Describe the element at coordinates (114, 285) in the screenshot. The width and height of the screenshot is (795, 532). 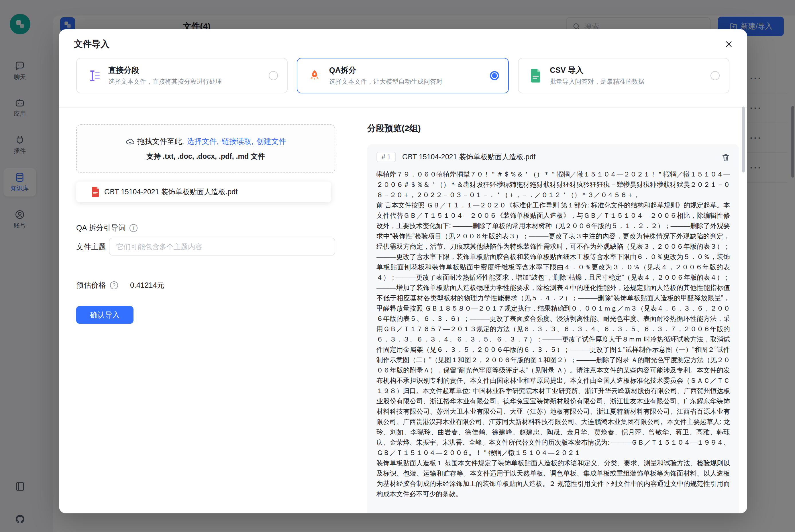
I see `help-icon: ?` at that location.